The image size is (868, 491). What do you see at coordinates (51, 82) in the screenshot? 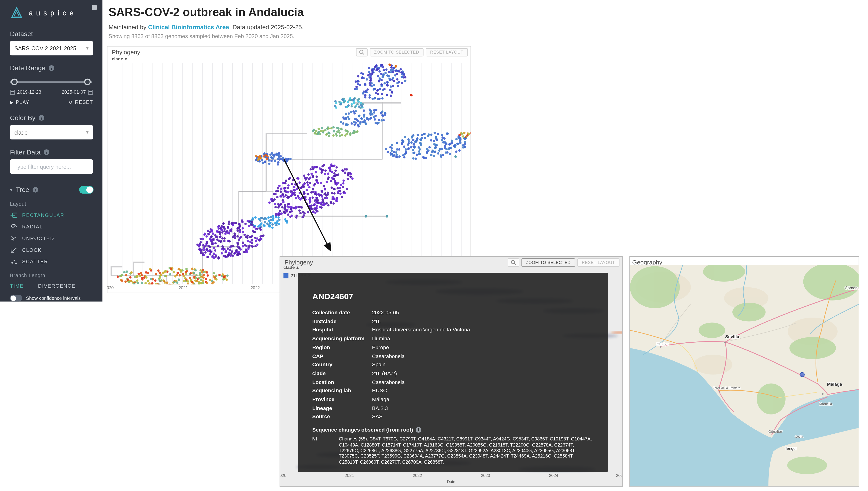
I see `slider-track` at bounding box center [51, 82].